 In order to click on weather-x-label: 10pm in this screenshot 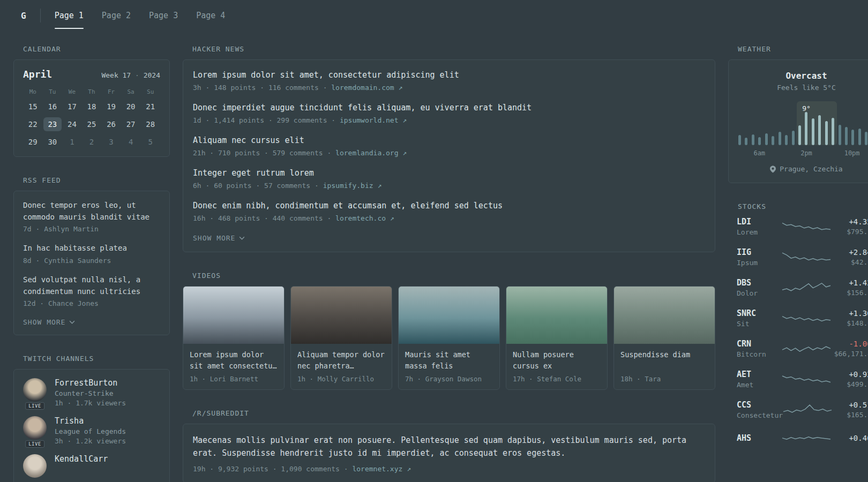, I will do `click(852, 153)`.